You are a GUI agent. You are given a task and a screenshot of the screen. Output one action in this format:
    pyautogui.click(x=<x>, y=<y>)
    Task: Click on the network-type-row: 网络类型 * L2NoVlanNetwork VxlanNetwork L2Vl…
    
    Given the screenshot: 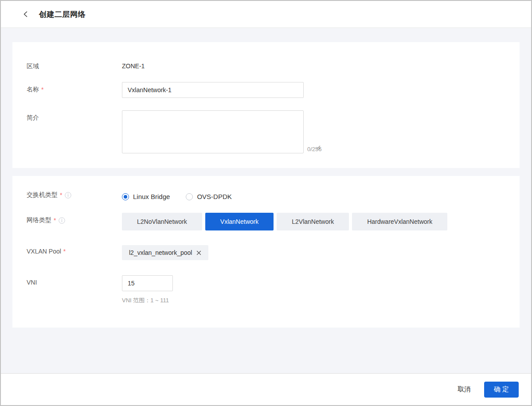 What is the action you would take?
    pyautogui.click(x=266, y=222)
    